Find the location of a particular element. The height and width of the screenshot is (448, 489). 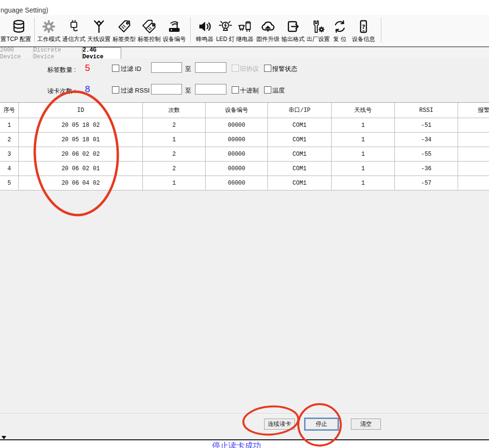

toolbar-button-device-info: ? 设备信息 is located at coordinates (363, 30).